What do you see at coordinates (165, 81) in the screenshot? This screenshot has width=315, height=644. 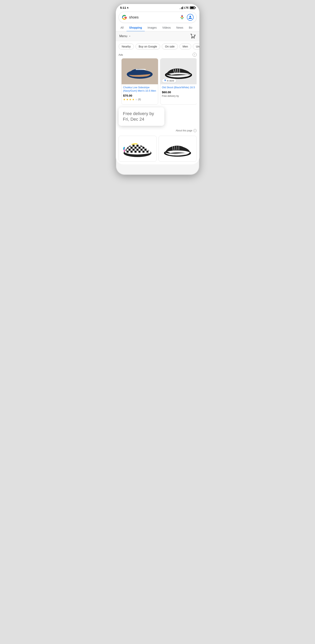 I see `location-pin-icon` at bounding box center [165, 81].